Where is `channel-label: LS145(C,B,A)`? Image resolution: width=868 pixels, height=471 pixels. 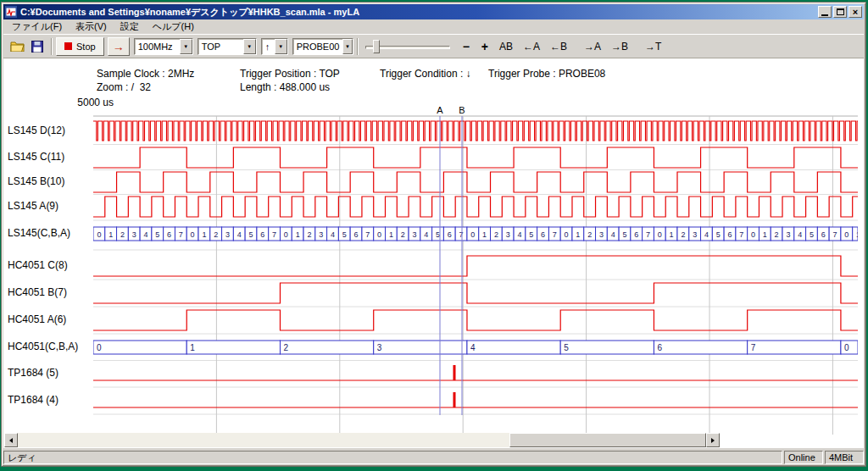 channel-label: LS145(C,B,A) is located at coordinates (39, 233).